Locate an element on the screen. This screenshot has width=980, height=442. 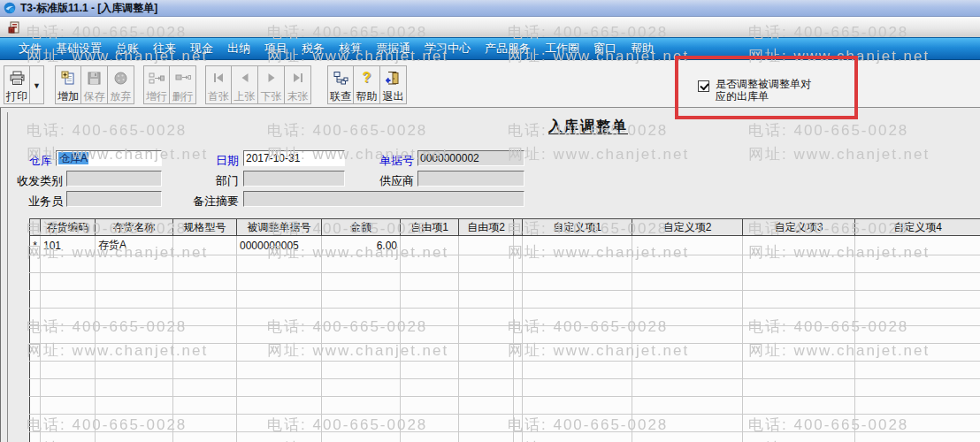
cell-amount: 6.00 is located at coordinates (361, 246).